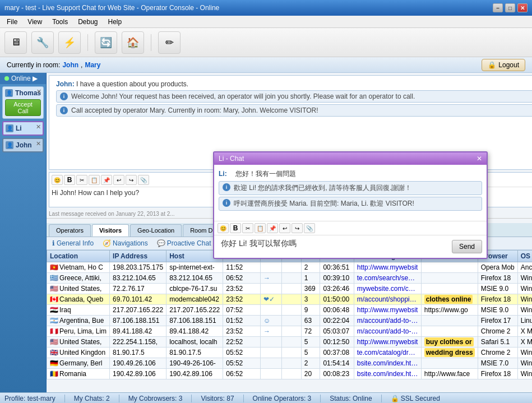 Image resolution: width=532 pixels, height=403 pixels. What do you see at coordinates (156, 230) in the screenshot?
I see `tab-geo-location: Geo-Location` at bounding box center [156, 230].